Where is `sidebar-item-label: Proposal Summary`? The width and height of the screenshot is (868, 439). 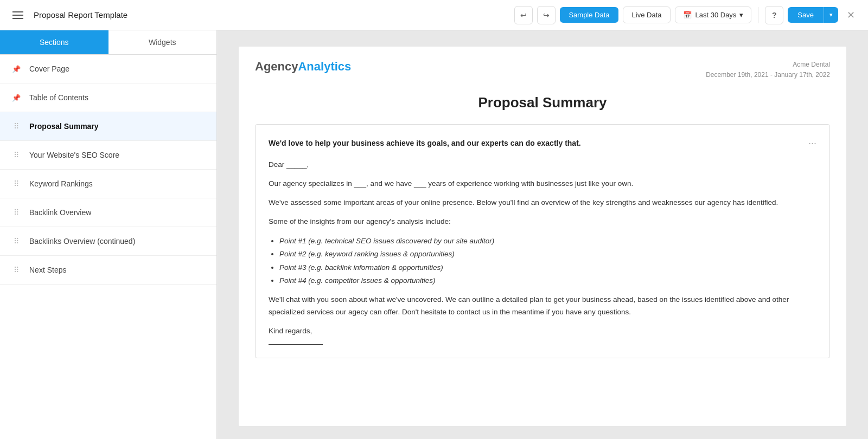 sidebar-item-label: Proposal Summary is located at coordinates (64, 126).